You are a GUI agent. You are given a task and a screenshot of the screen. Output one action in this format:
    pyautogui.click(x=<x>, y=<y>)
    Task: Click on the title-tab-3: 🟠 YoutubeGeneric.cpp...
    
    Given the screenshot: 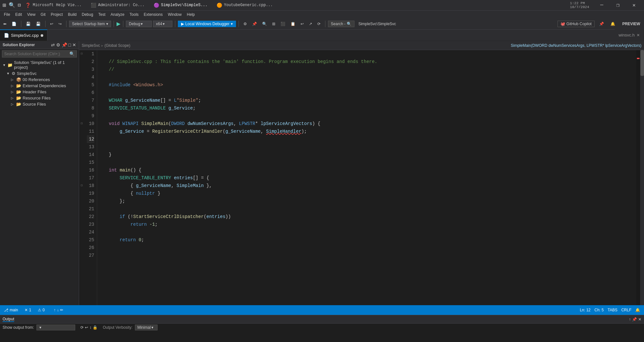 What is the action you would take?
    pyautogui.click(x=245, y=5)
    